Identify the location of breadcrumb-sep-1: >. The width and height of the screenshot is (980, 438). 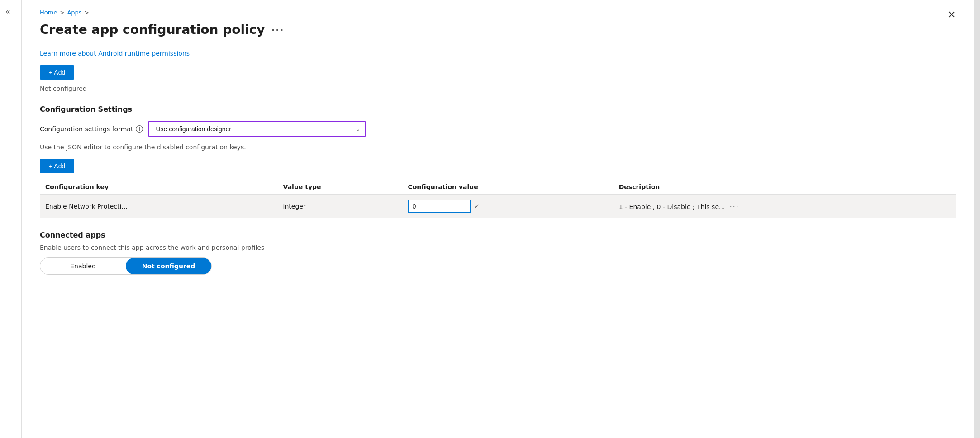
(62, 13).